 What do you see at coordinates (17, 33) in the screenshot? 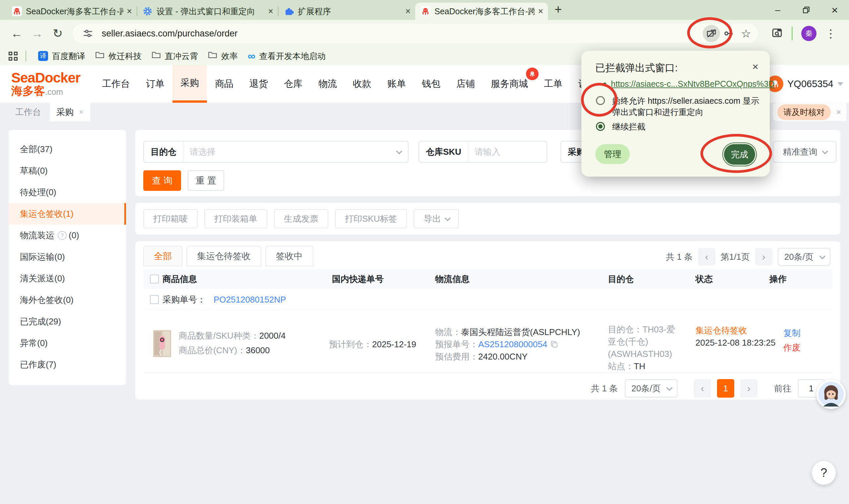
I see `back-icon: ←` at bounding box center [17, 33].